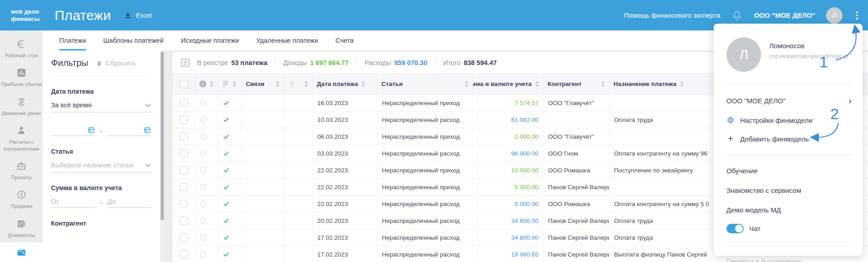 The width and height of the screenshot is (868, 262). Describe the element at coordinates (425, 84) in the screenshot. I see `column-category: Статья` at that location.